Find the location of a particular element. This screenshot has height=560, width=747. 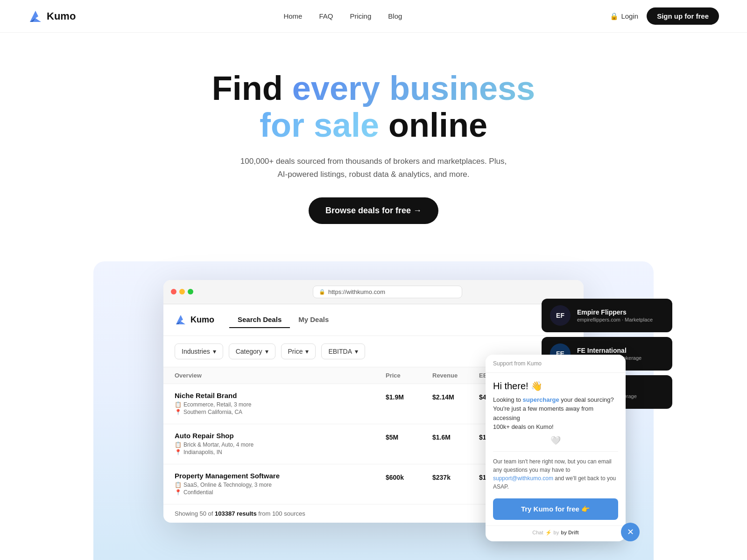

source-info-0: Empire Flippers empireflippers.com · Mar… is located at coordinates (620, 315).